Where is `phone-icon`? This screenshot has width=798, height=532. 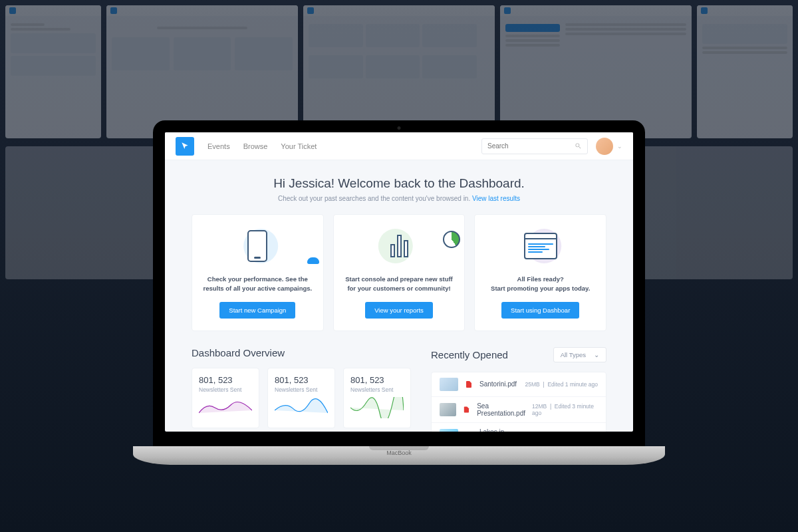 phone-icon is located at coordinates (257, 246).